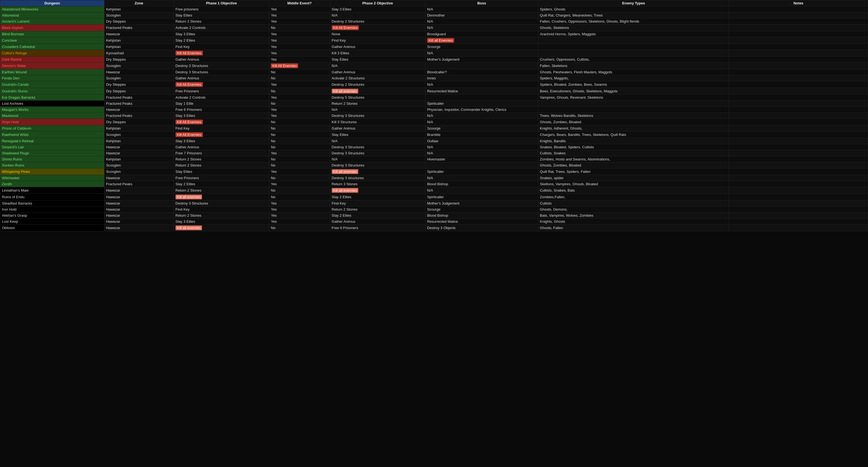  Describe the element at coordinates (633, 122) in the screenshot. I see `enemy-types-cell: Ghosts, Zombies, Bloated` at that location.